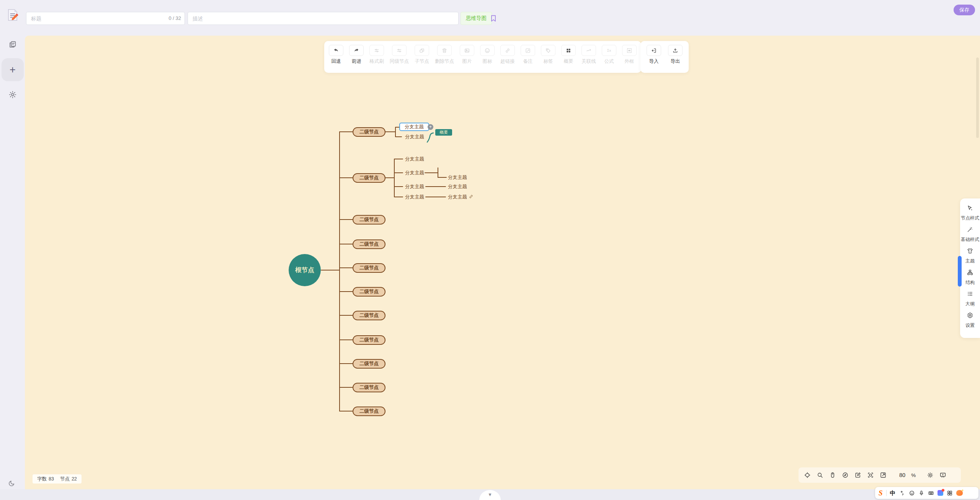 The image size is (980, 500). I want to click on hyperlink-icon, so click(471, 197).